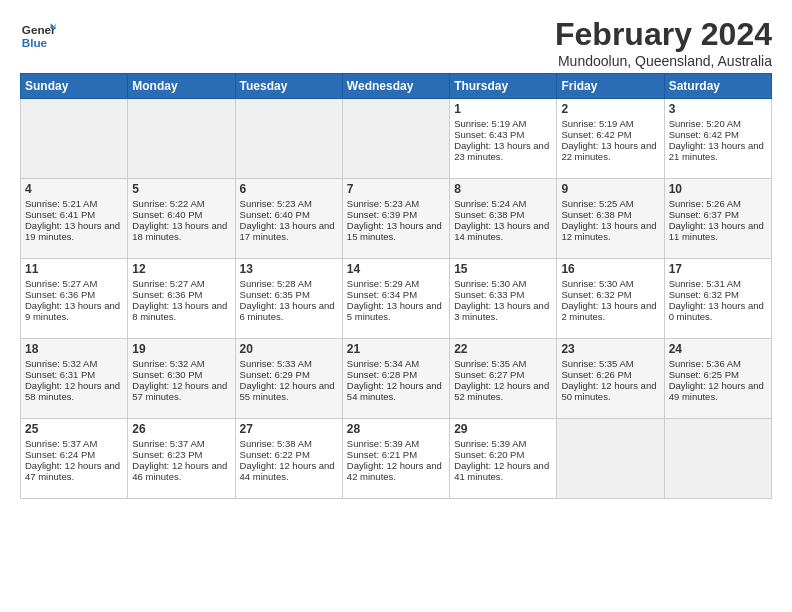  I want to click on sunset-text: Sunset: 6:35 PM, so click(289, 294).